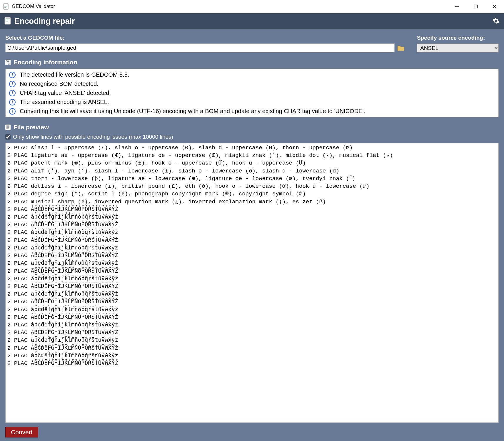 The image size is (504, 441). I want to click on top-row: Select a GEDCOM file: Specify source enc…, so click(252, 43).